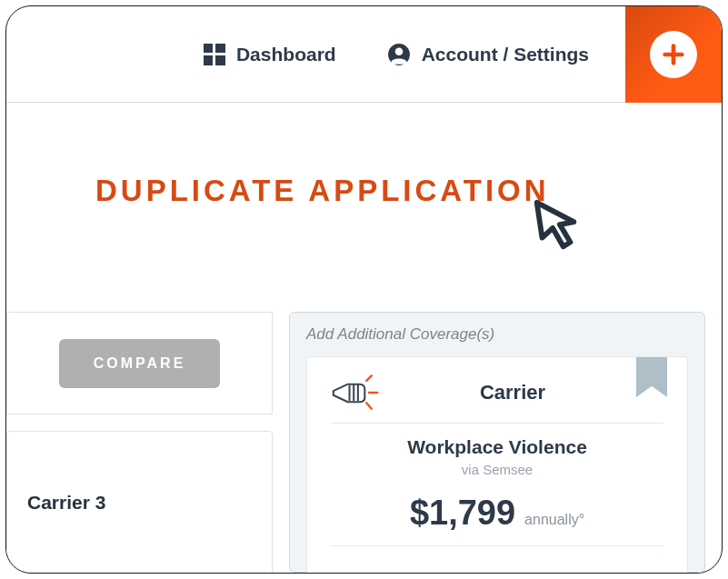  What do you see at coordinates (505, 55) in the screenshot?
I see `nav-account-label: Account / Settings` at bounding box center [505, 55].